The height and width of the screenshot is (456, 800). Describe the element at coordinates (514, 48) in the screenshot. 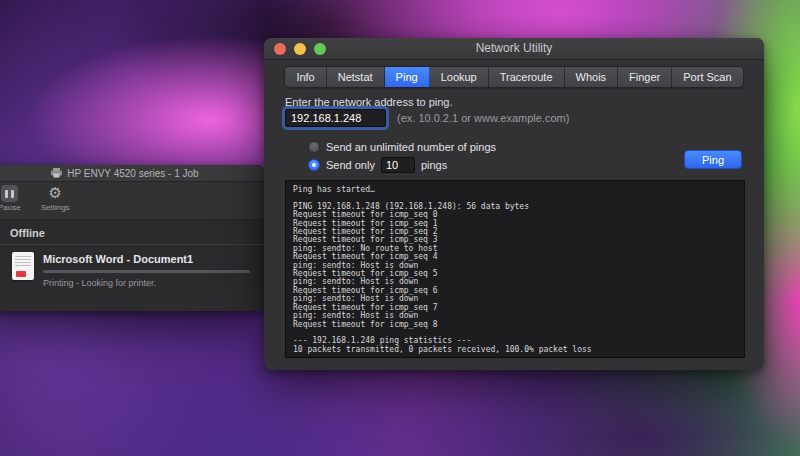

I see `window-title: Network Utility` at that location.